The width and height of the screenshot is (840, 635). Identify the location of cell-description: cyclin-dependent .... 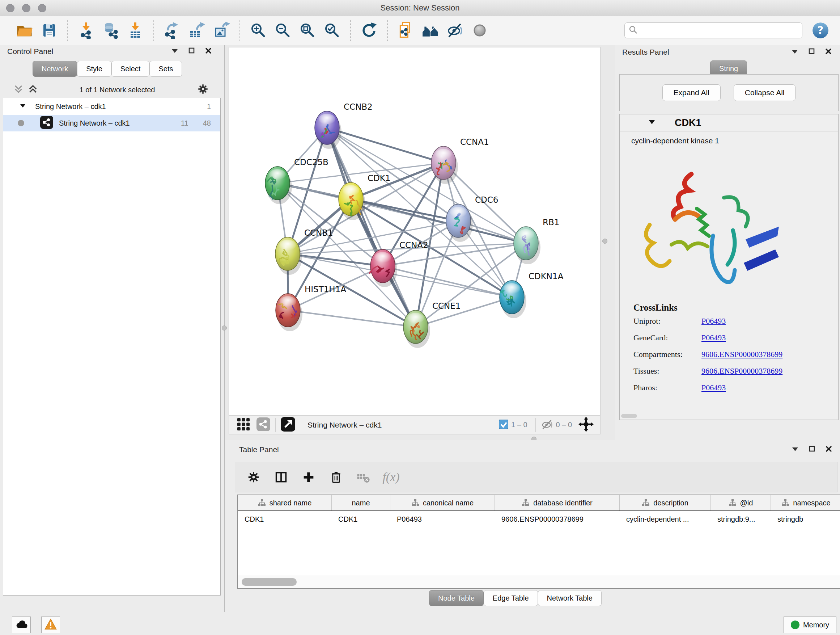
(665, 519).